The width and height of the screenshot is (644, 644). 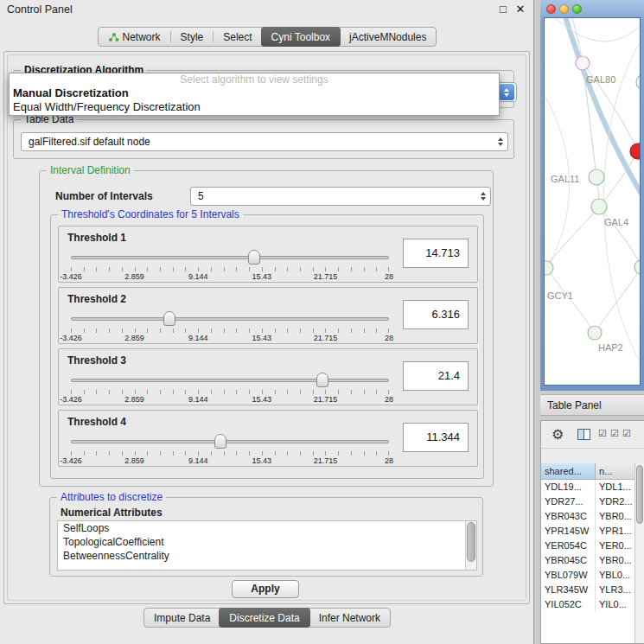 What do you see at coordinates (588, 590) in the screenshot?
I see `table-row: YLR345WYLR3...` at bounding box center [588, 590].